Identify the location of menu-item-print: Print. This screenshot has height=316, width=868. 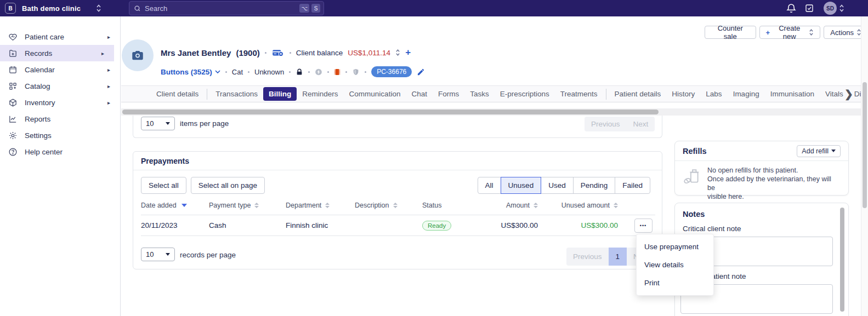
(675, 283).